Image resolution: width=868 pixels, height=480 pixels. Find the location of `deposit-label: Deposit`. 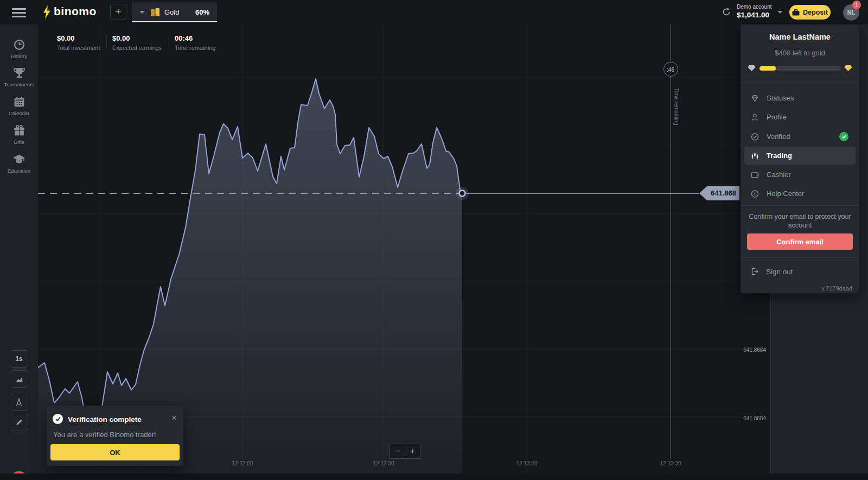

deposit-label: Deposit is located at coordinates (815, 12).